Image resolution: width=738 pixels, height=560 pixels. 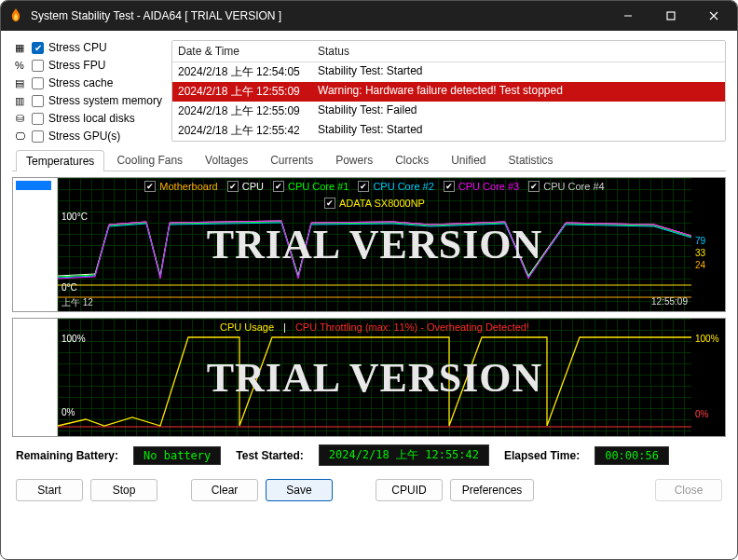 What do you see at coordinates (518, 91) in the screenshot?
I see `log-status: Warning: Hardware failure detected! Test…` at bounding box center [518, 91].